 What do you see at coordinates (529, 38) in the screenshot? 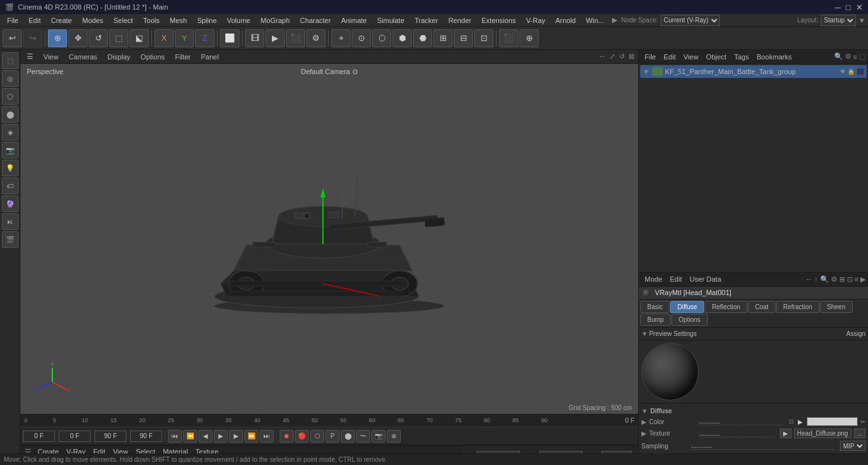
I see `view-2: ⊕` at bounding box center [529, 38].